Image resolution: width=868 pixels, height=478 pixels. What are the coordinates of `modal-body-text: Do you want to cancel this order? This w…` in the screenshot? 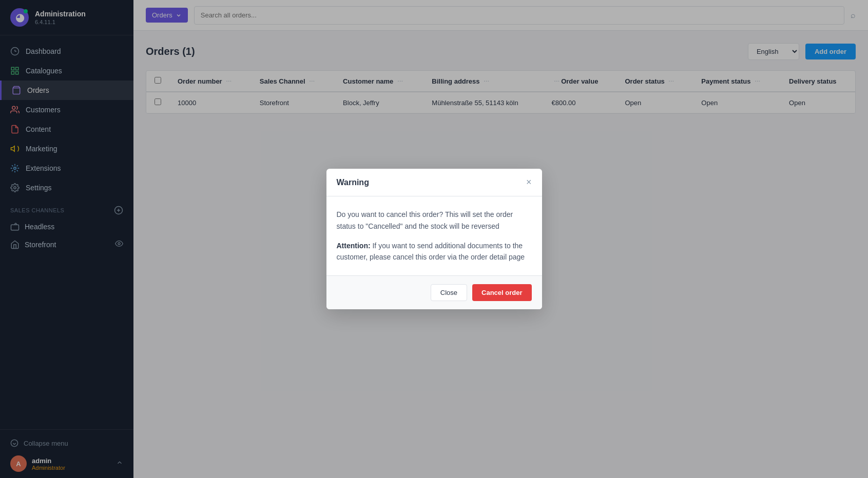 It's located at (434, 221).